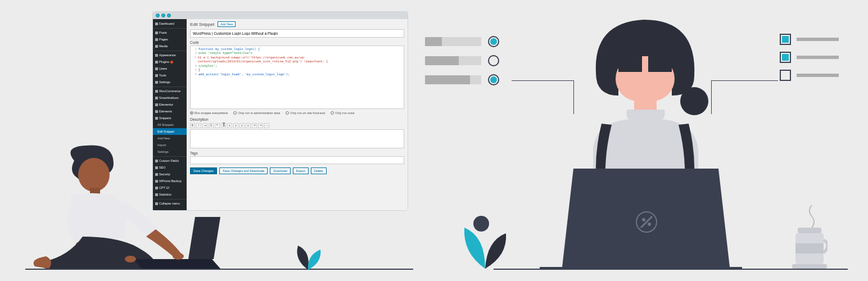 The width and height of the screenshot is (868, 281). I want to click on slider-row, so click(469, 42).